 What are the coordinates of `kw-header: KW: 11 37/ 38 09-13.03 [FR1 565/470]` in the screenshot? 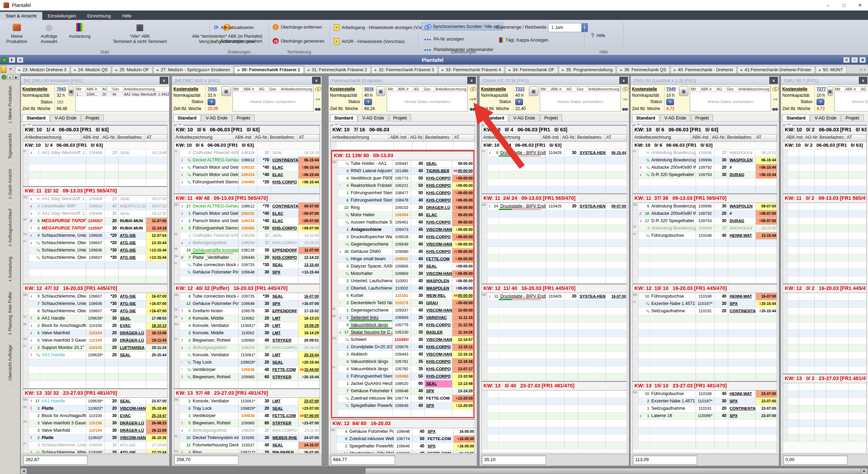 It's located at (705, 198).